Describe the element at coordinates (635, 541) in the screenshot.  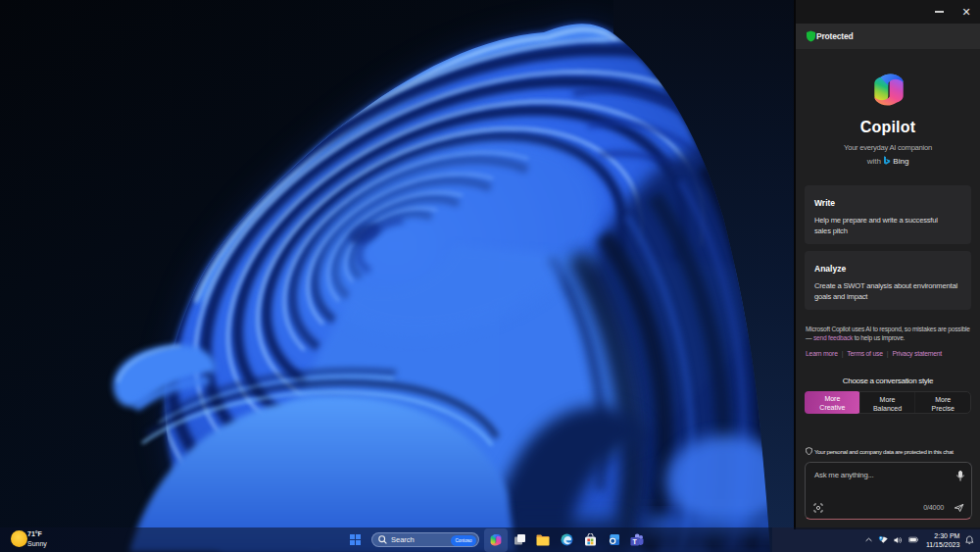
I see `svg-text: T` at that location.